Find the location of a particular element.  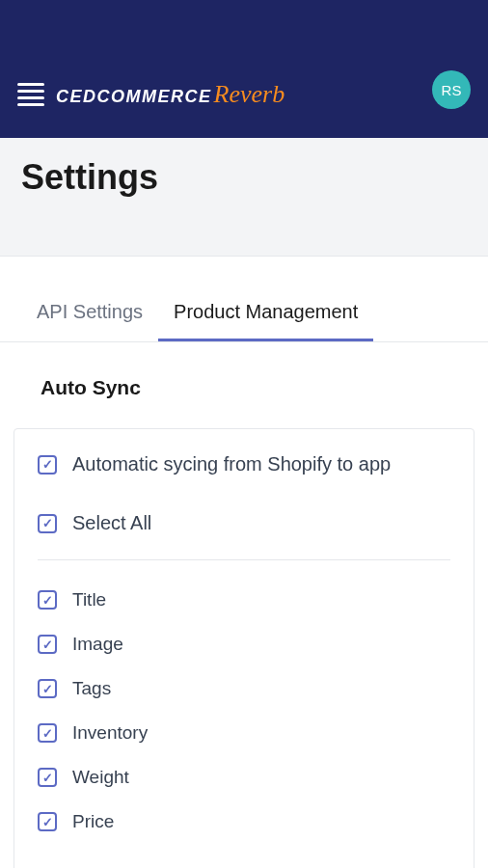

checkbox-label-select-all: Select All is located at coordinates (112, 523).